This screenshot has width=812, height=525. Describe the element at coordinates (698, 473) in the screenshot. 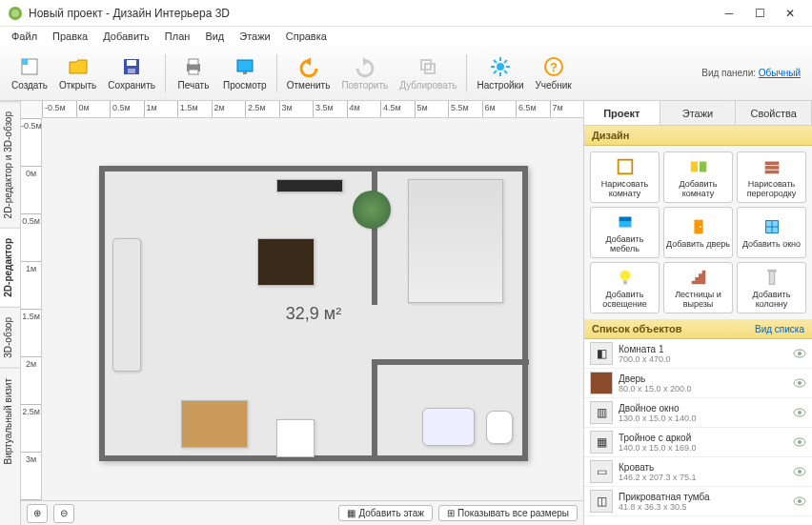

I see `list-item: ▭Кровать146.2 x 207.3 x 75.1` at that location.